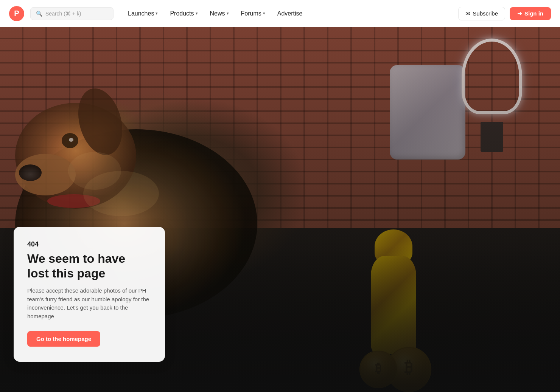 The height and width of the screenshot is (392, 560). Describe the element at coordinates (89, 266) in the screenshot. I see `error-title: We seem to have lost this page` at that location.